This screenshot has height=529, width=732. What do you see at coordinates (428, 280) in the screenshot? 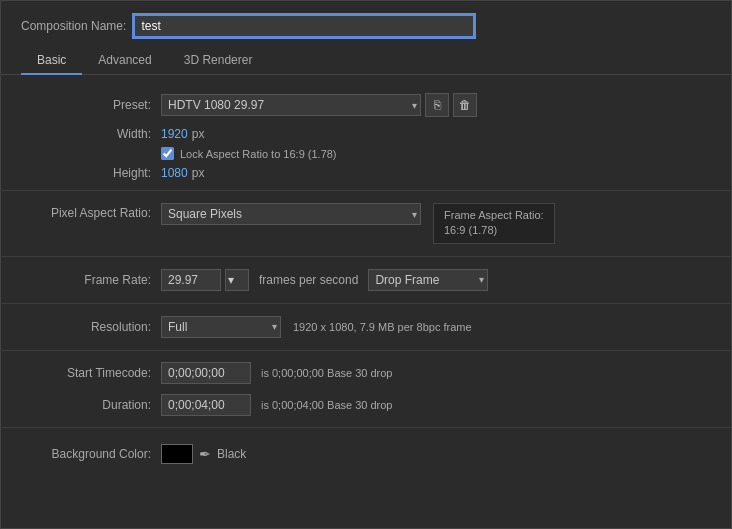
I see `drop-frame-select: Drop Frame Non-Drop Frame` at bounding box center [428, 280].